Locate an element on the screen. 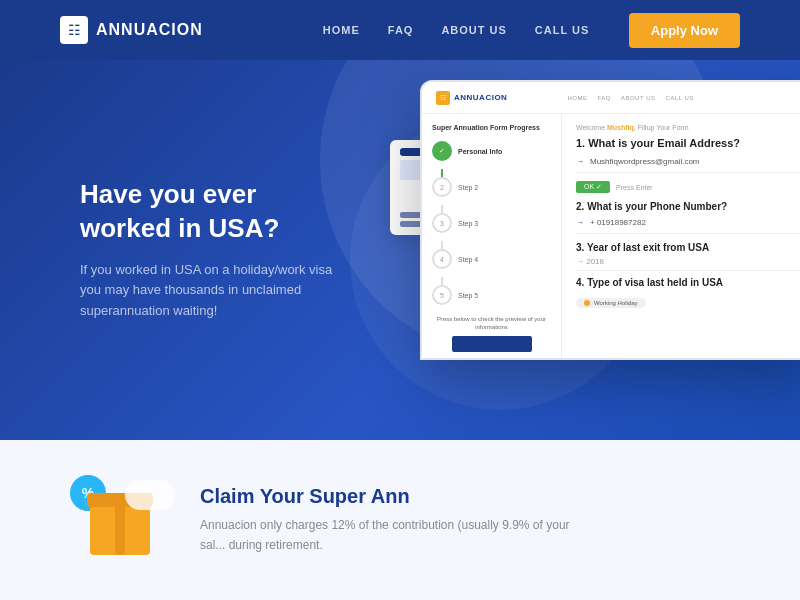 The width and height of the screenshot is (800, 600). hero-title: Have you ever worked in USA? is located at coordinates (210, 212).